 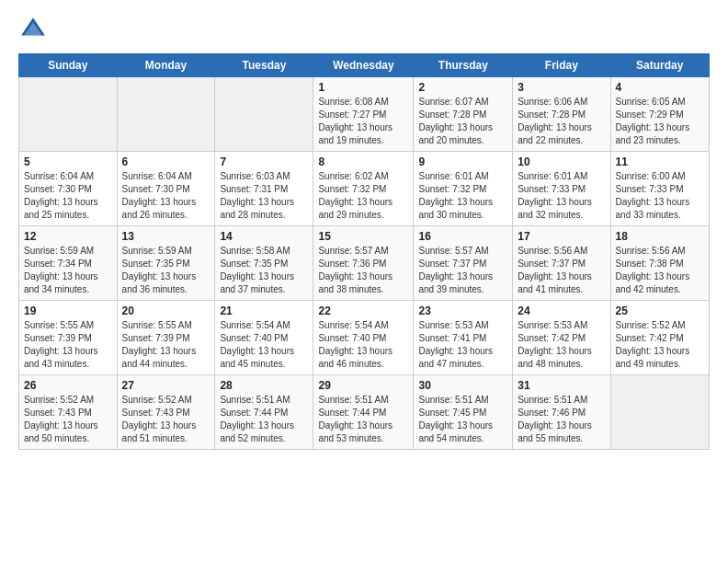 I want to click on calendar-cell: 26Sunrise: 5:52 AM Sunset: 7:43 PM Dayli…, so click(x=68, y=412).